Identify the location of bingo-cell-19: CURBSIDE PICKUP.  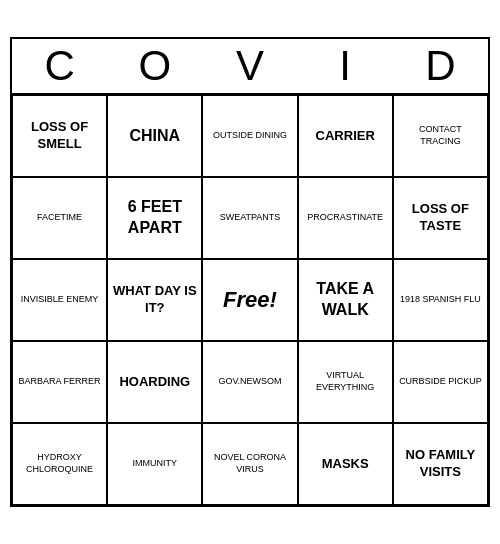
(440, 382).